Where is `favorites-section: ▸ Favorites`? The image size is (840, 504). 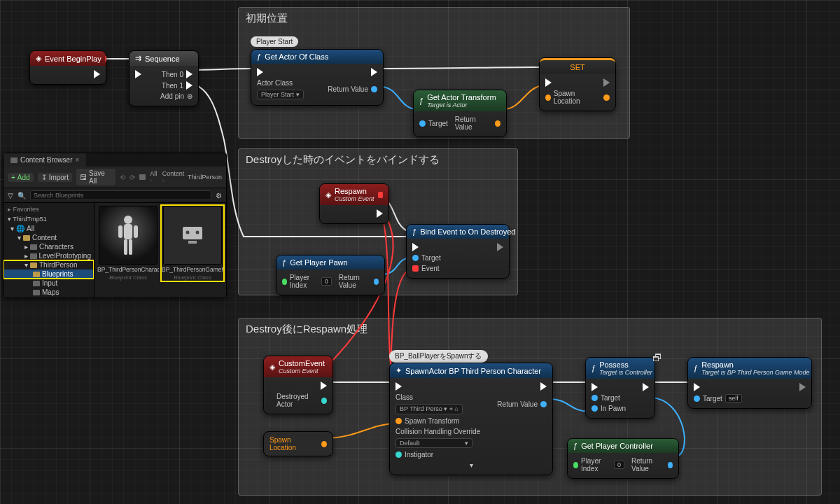 favorites-section: ▸ Favorites is located at coordinates (49, 209).